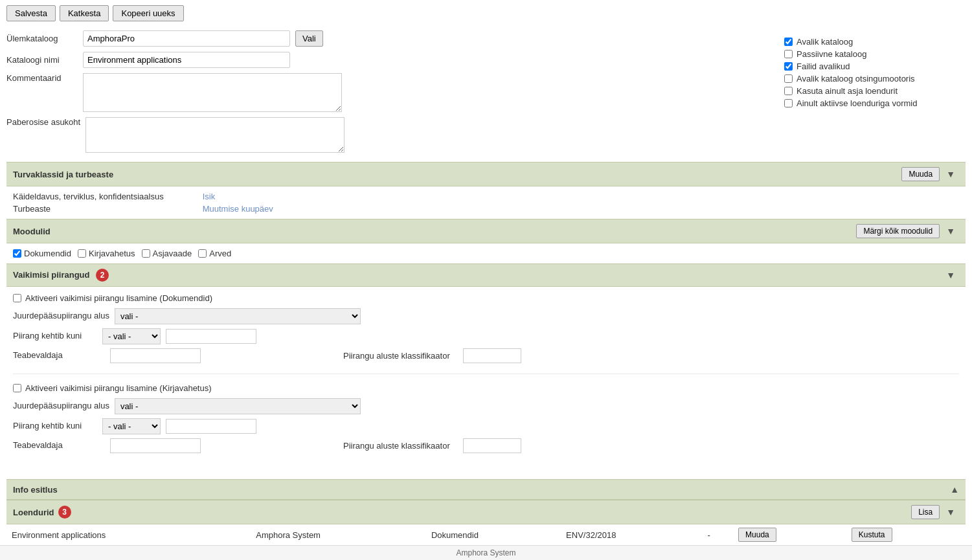 The width and height of the screenshot is (972, 560). Describe the element at coordinates (951, 174) in the screenshot. I see `turvaklassid-dropdown-icon: ▼` at that location.